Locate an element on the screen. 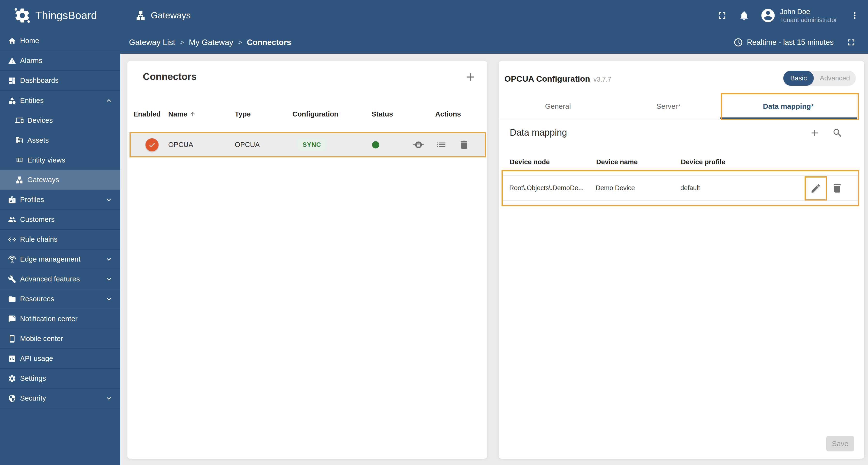  mode-advanced: Advanced is located at coordinates (835, 78).